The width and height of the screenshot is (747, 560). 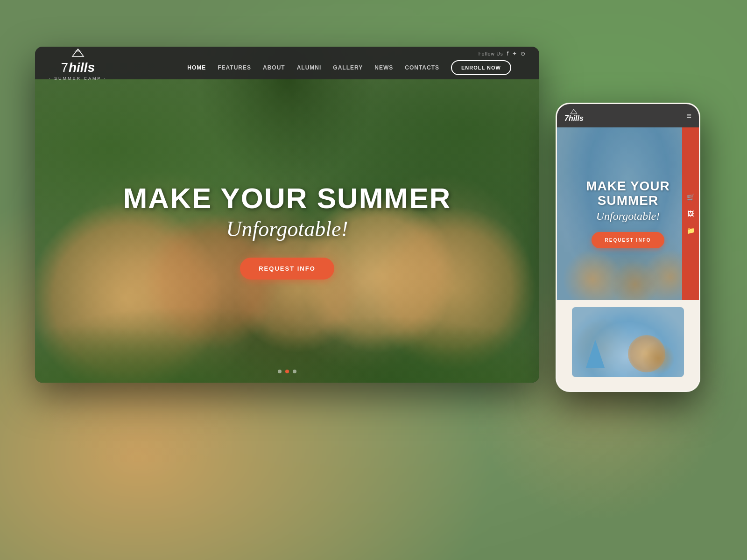 I want to click on cart-icon: 🛒, so click(x=691, y=197).